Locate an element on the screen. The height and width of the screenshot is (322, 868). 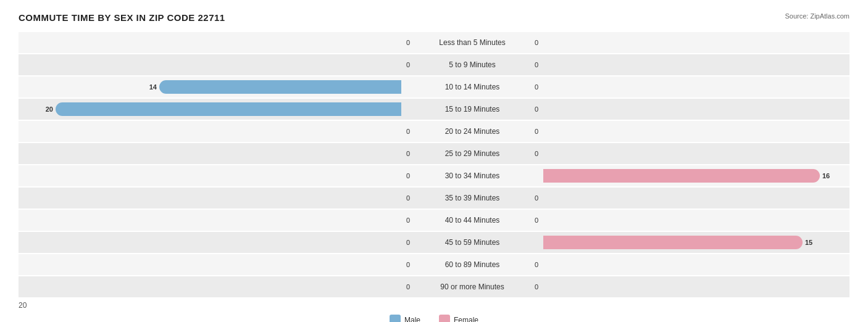
legend: Male Female is located at coordinates (434, 318).